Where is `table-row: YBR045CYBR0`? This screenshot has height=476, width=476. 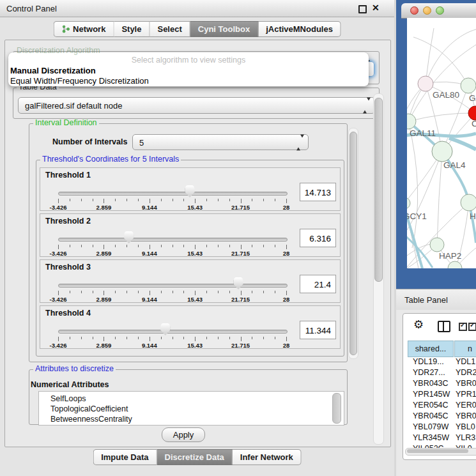 table-row: YBR045CYBR0 is located at coordinates (440, 417).